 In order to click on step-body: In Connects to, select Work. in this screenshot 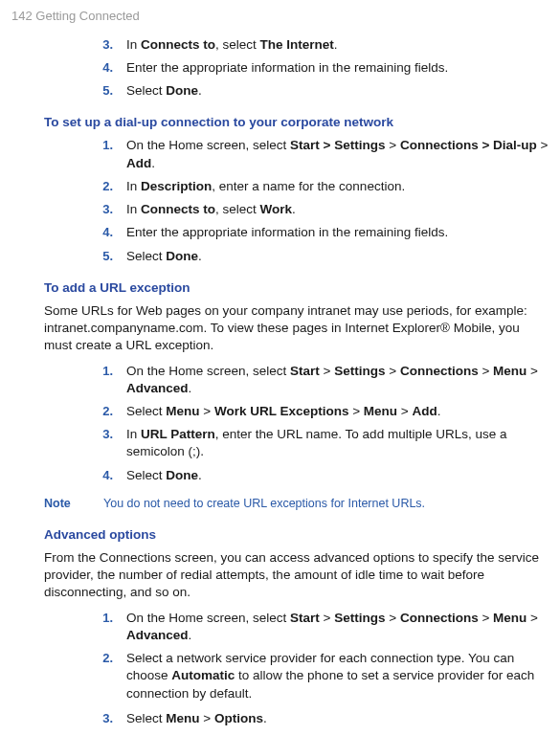, I will do `click(337, 210)`.